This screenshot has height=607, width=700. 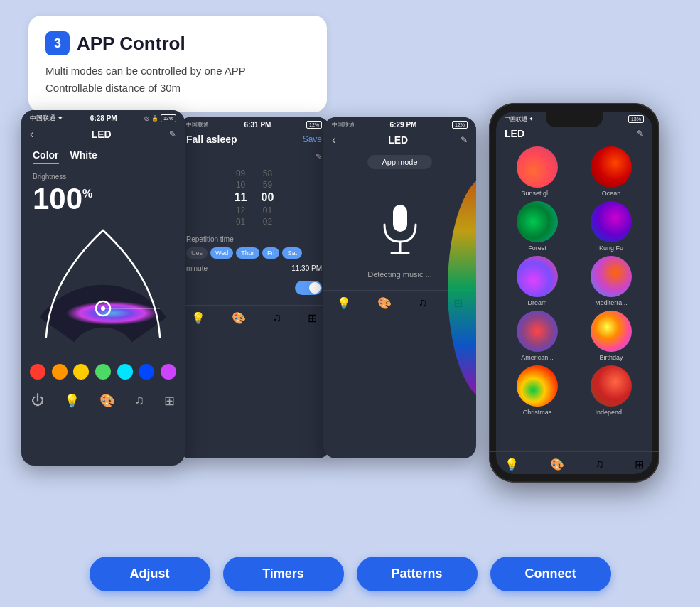 I want to click on mode-dream: Dream, so click(x=537, y=281).